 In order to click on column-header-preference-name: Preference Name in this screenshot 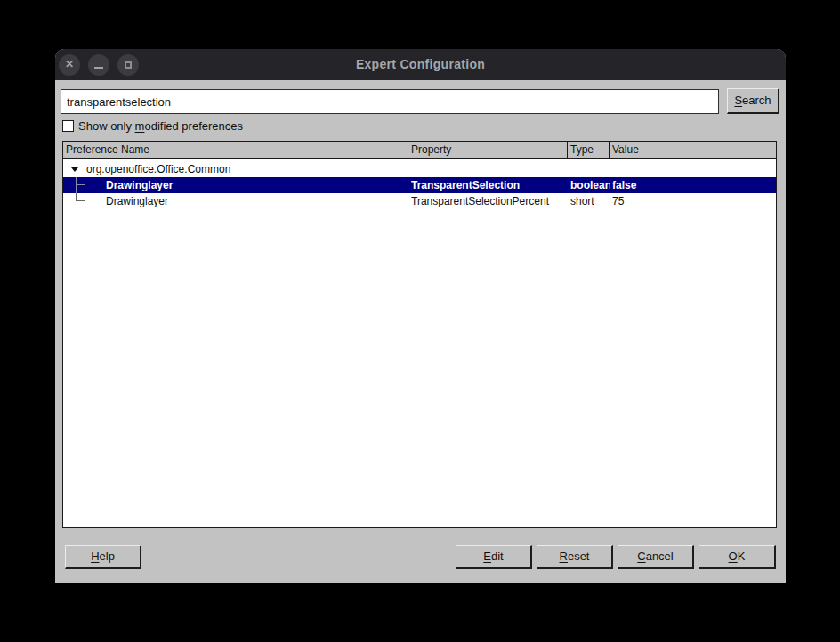, I will do `click(236, 150)`.